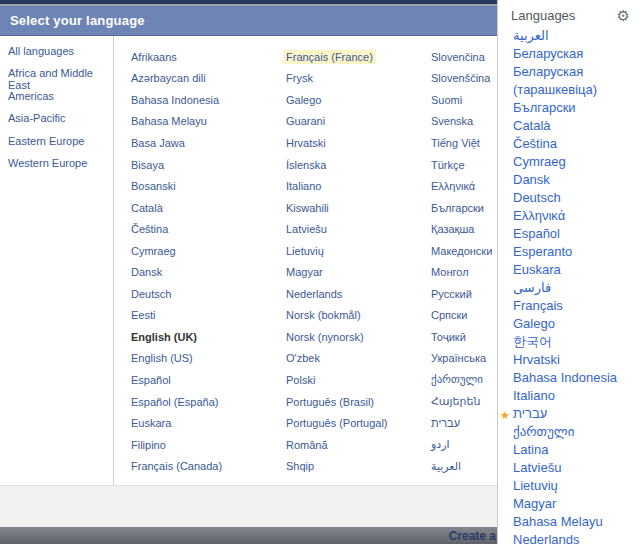  What do you see at coordinates (452, 229) in the screenshot?
I see `language-link-label: Қазақша` at bounding box center [452, 229].